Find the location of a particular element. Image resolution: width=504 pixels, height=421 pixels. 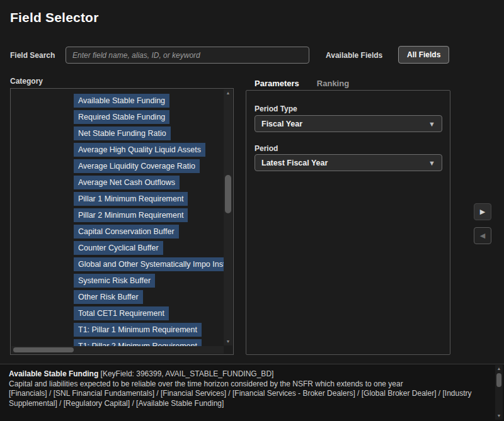

field-name: Available Stable Funding is located at coordinates (54, 374).